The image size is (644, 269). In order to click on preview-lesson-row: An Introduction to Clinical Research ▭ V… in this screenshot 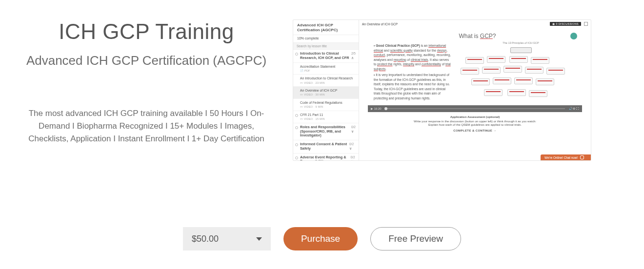, I will do `click(326, 81)`.